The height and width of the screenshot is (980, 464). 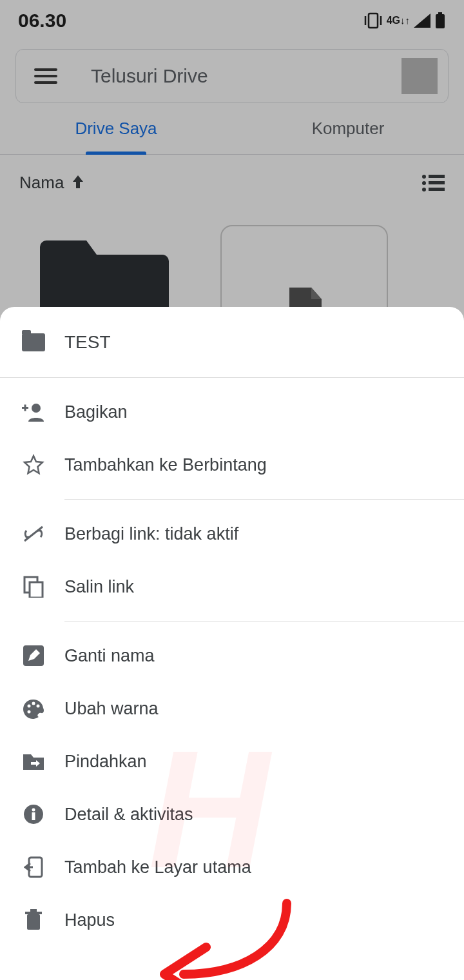 What do you see at coordinates (34, 342) in the screenshot?
I see `folder-icon` at bounding box center [34, 342].